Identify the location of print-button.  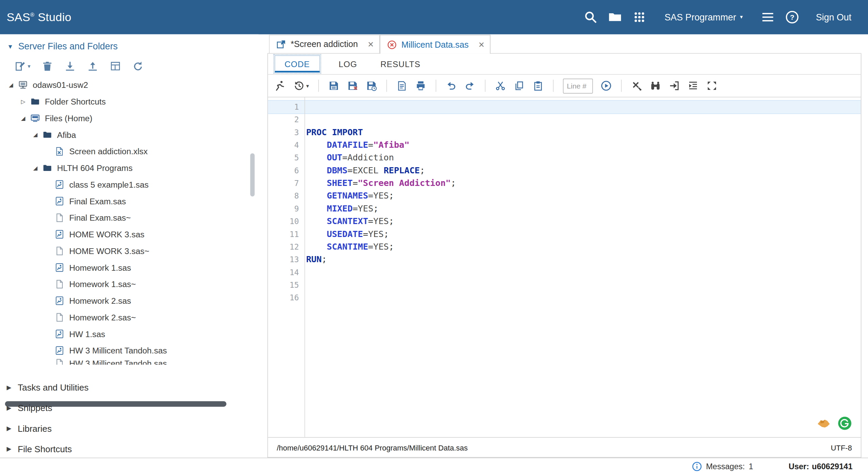
(421, 86).